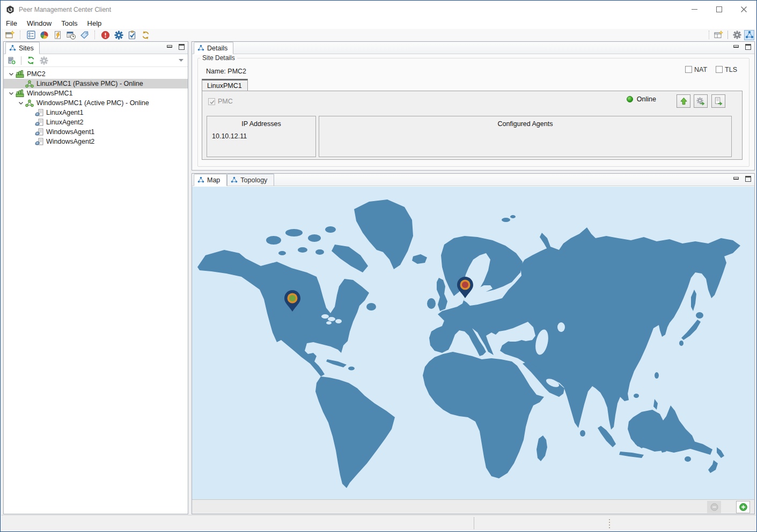  Describe the element at coordinates (525, 136) in the screenshot. I see `configured-agents-box: Configured Agents` at that location.